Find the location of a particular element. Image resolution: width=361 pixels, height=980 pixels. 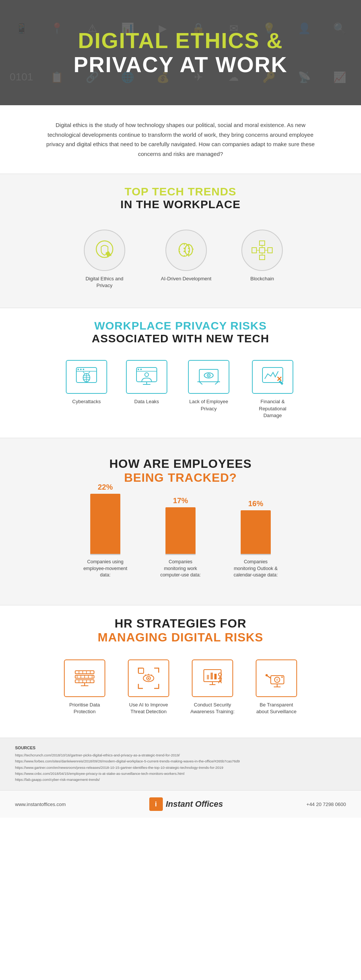

header-title-line1: DIGITAL ETHICS & is located at coordinates (180, 40).